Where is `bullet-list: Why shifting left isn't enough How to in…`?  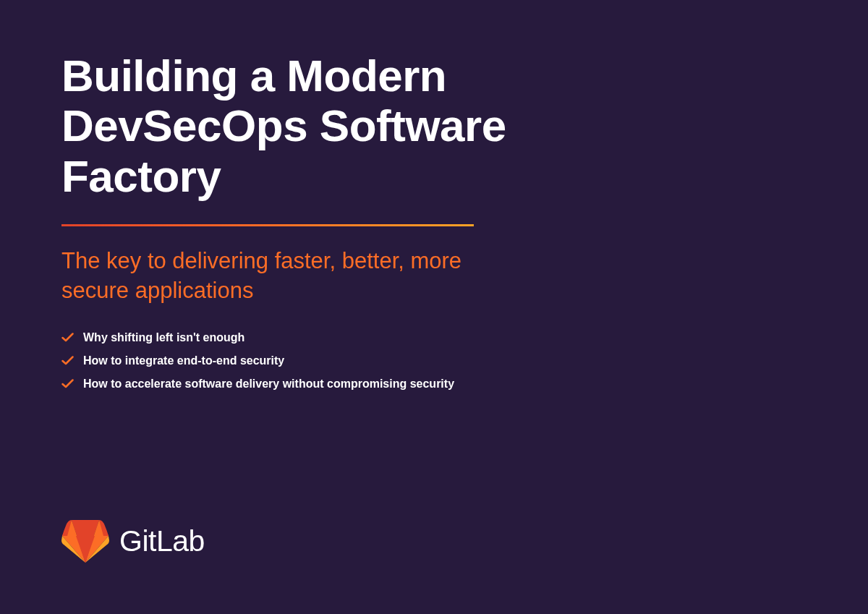 bullet-list: Why shifting left isn't enough How to in… is located at coordinates (434, 361).